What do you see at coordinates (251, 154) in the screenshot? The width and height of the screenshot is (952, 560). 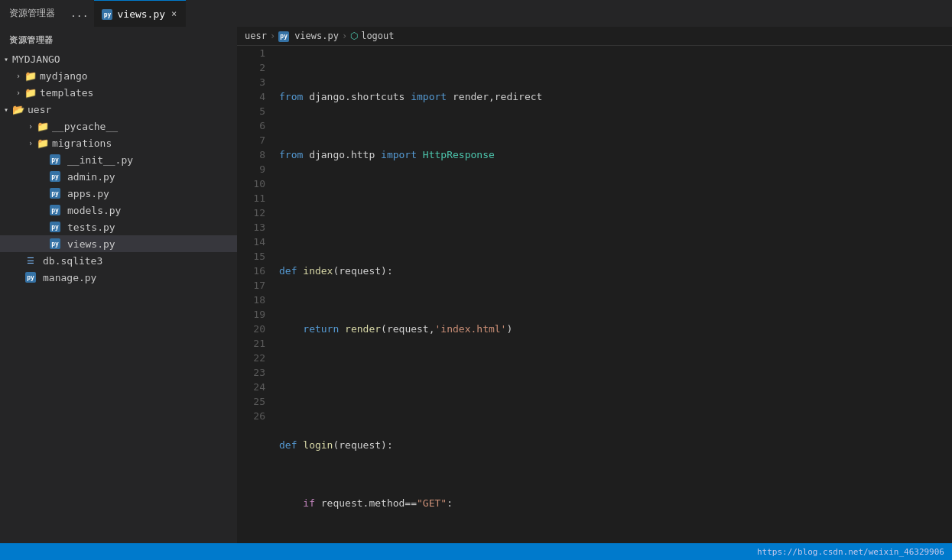 I see `line-num-8: 8` at bounding box center [251, 154].